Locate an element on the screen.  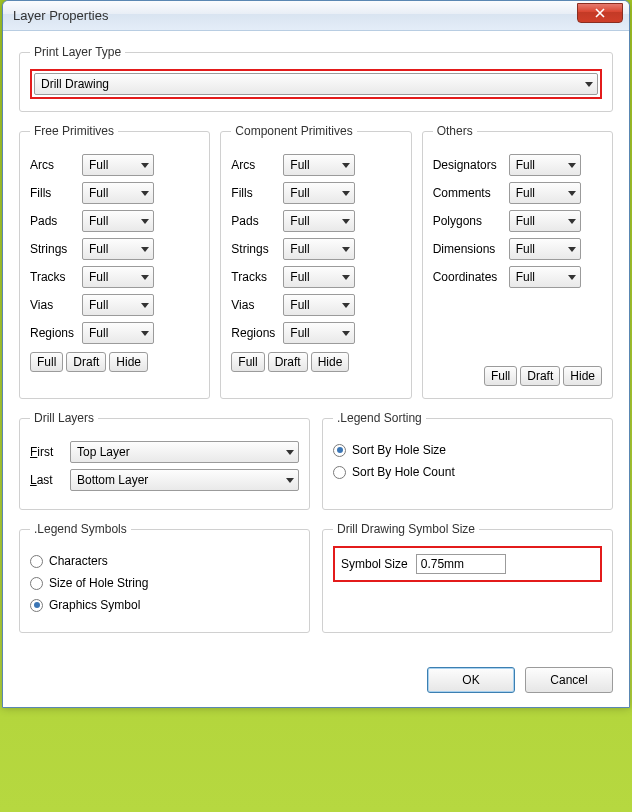
legend-sorting-legend: .Legend Sorting is located at coordinates (380, 418).